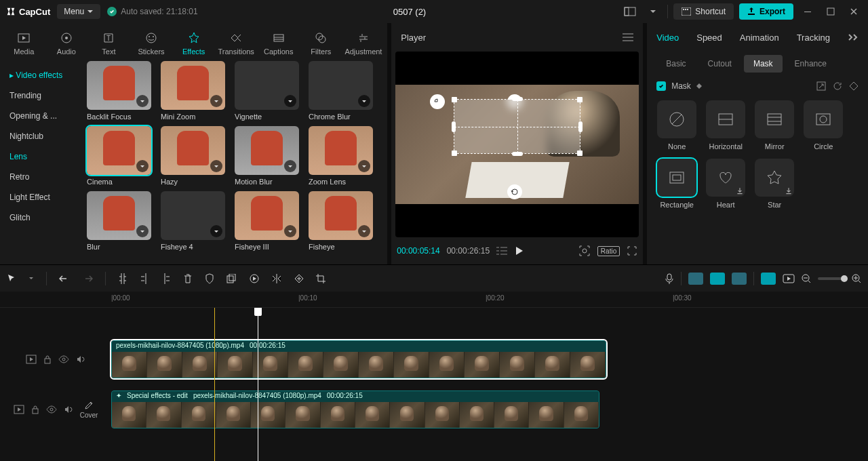 Image resolution: width=868 pixels, height=461 pixels. Describe the element at coordinates (454, 153) in the screenshot. I see `mask-handle-bl` at that location.